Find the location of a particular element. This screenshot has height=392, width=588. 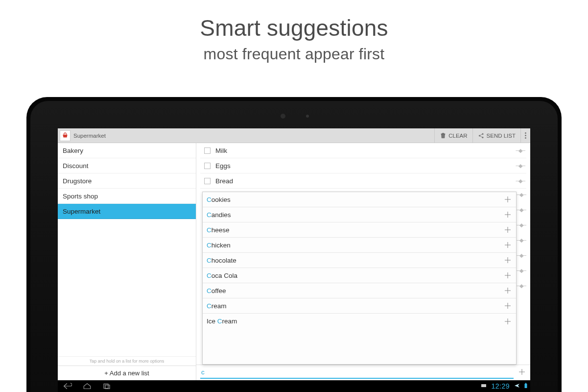

sidebar: BakeryDiscountDrugstoreSports shopSuperm… is located at coordinates (127, 262).